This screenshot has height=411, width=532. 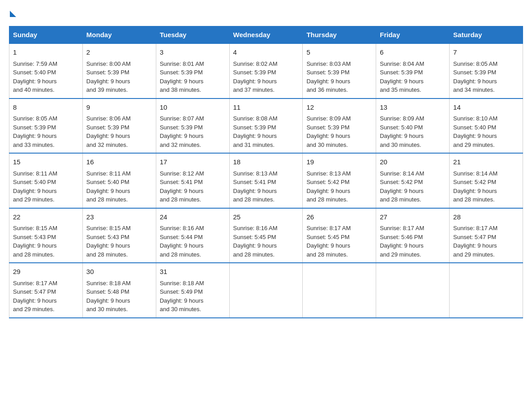 What do you see at coordinates (193, 126) in the screenshot?
I see `calendar-day-cell: 10 Sunrise: 8:07 AMSunset: 5:39 PMDaylig…` at bounding box center [193, 126].